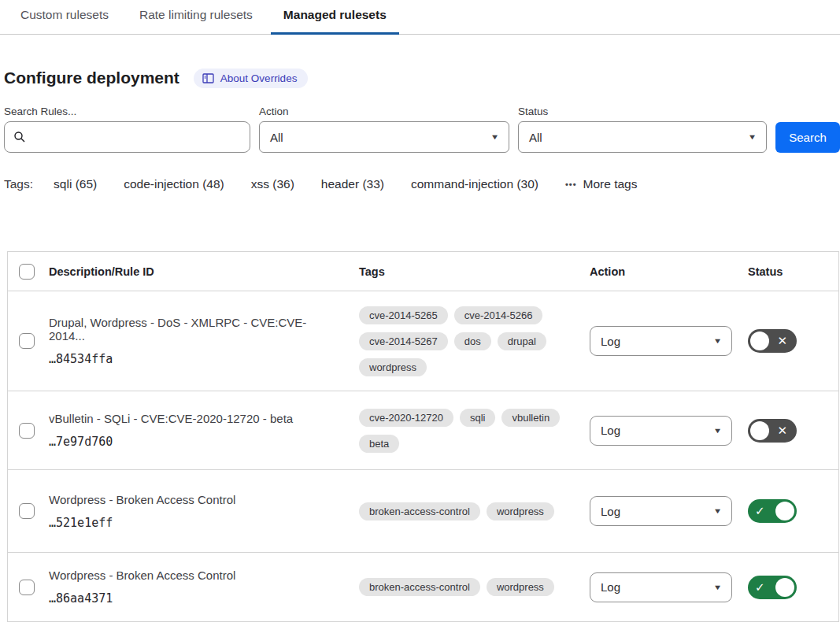  I want to click on tag-pill: cve-2020-12720, so click(406, 417).